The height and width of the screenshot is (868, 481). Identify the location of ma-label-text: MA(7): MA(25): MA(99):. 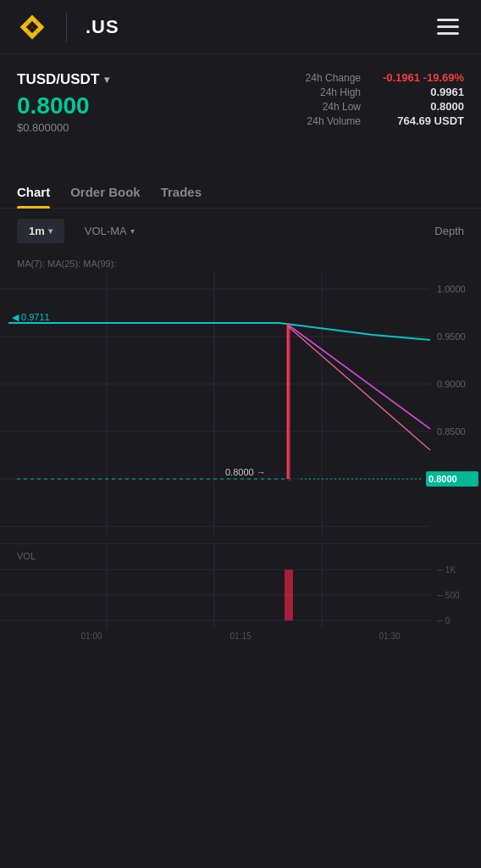
(66, 264).